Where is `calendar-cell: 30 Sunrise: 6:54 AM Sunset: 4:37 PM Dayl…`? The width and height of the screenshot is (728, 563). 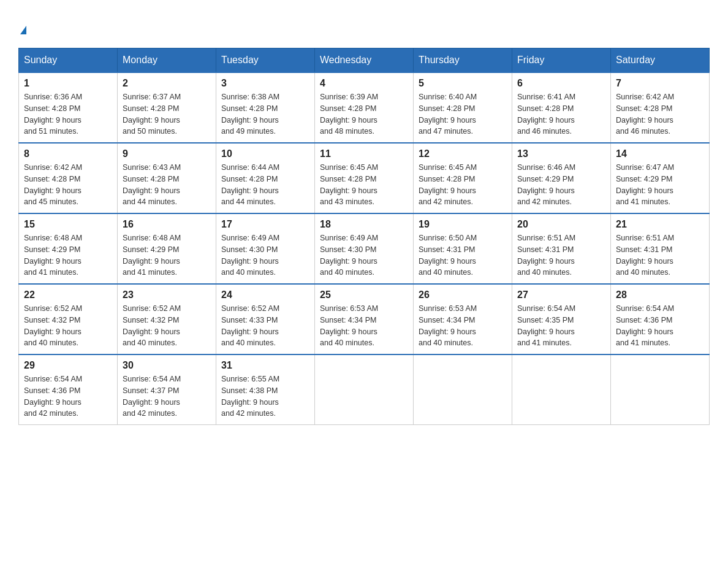
calendar-cell: 30 Sunrise: 6:54 AM Sunset: 4:37 PM Dayl… is located at coordinates (167, 390).